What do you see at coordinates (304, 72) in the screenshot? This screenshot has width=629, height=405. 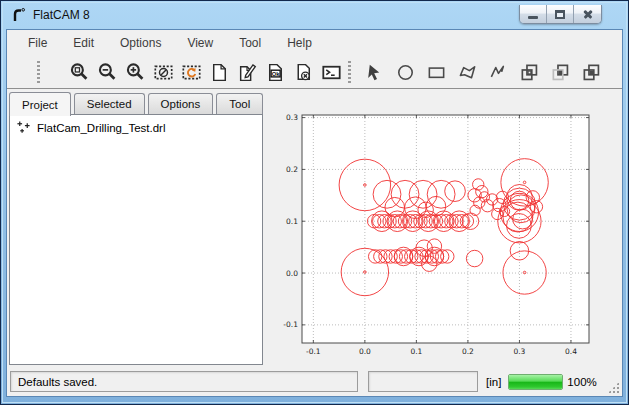 I see `delete-file-icon` at bounding box center [304, 72].